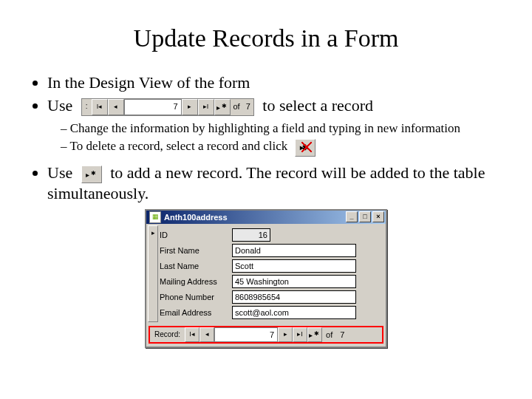 This screenshot has height=399, width=532. Describe the element at coordinates (365, 217) in the screenshot. I see `maximize-button: □` at that location.